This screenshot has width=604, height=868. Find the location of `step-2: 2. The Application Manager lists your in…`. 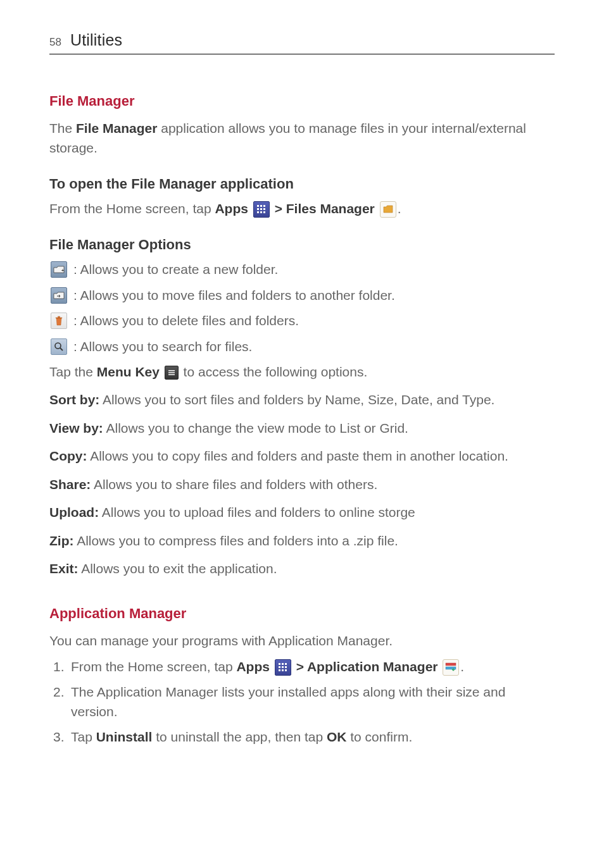

step-2: 2. The Application Manager lists your in… is located at coordinates (304, 702).